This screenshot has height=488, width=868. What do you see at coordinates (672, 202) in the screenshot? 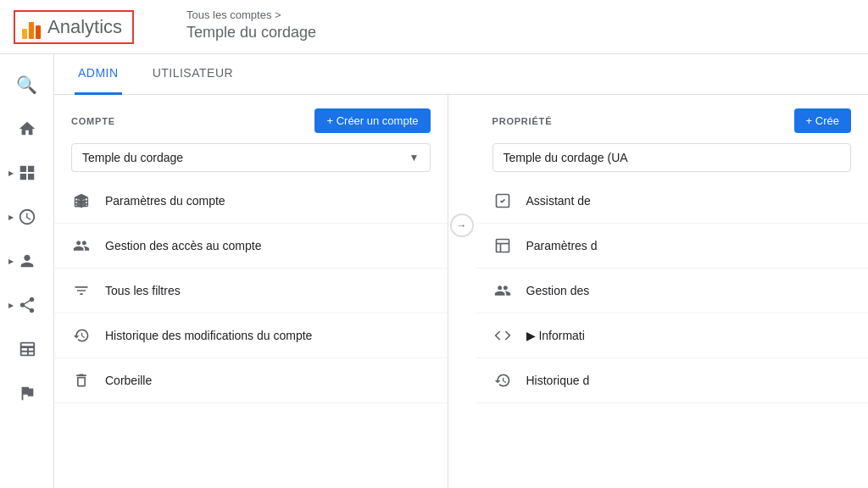
I see `property-menu-item-assistant: Assistant de` at bounding box center [672, 202].